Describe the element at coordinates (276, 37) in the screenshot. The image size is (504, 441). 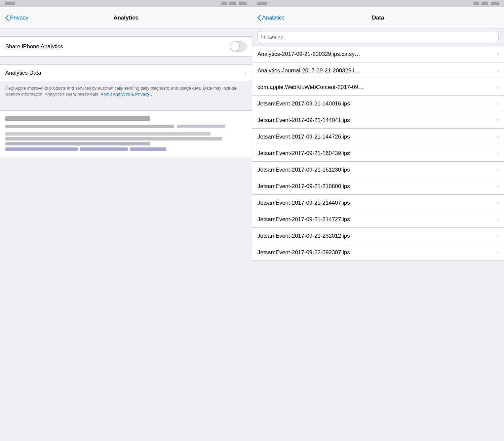
I see `search-placeholder: Search` at that location.